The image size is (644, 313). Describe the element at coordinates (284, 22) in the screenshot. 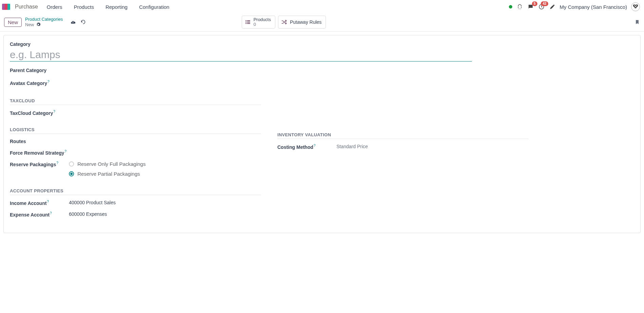

I see `shuffle-icon` at that location.